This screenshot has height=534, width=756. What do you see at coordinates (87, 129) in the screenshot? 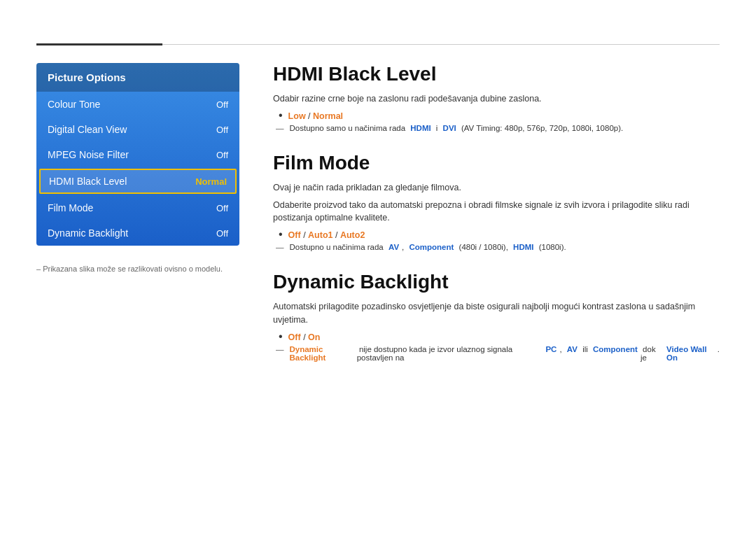
I see `digital-clean-view-label: Digital Clean View` at bounding box center [87, 129].